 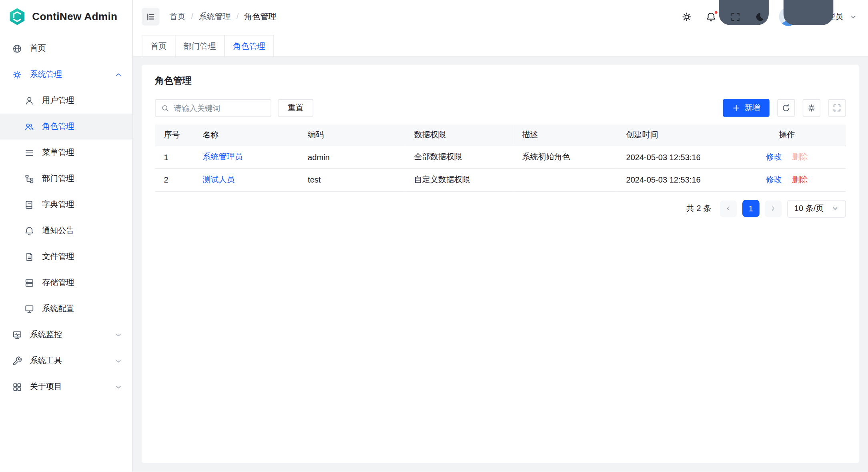 I want to click on fullscreen-icon, so click(x=735, y=16).